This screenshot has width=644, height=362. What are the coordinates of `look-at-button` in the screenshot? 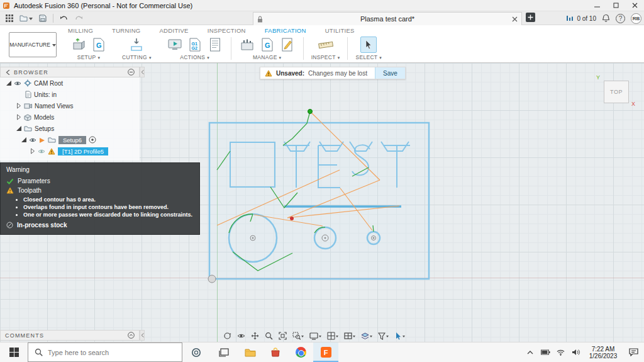 It's located at (242, 336).